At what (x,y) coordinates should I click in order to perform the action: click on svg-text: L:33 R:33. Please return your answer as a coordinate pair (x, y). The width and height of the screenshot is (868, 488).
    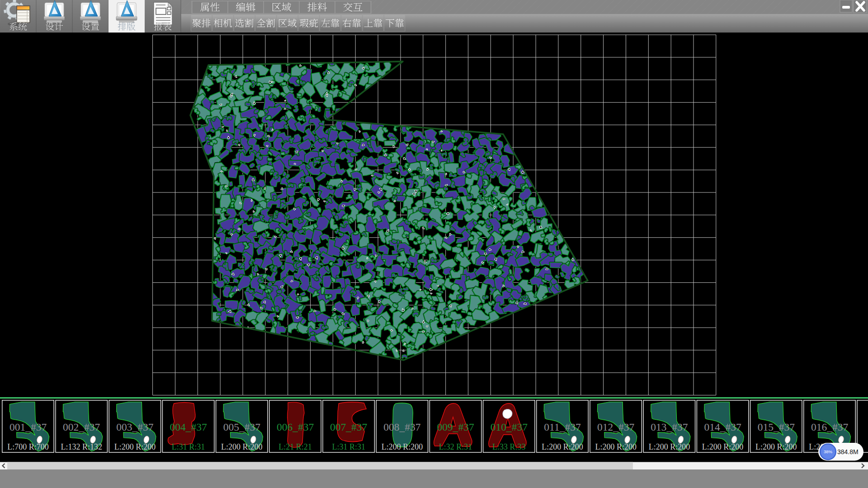
    Looking at the image, I should click on (509, 447).